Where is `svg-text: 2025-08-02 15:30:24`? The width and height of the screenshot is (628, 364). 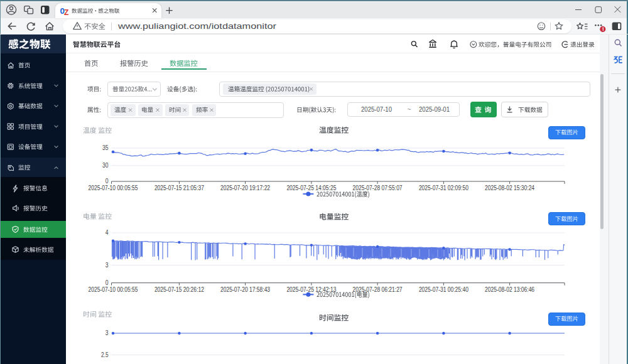 svg-text: 2025-08-02 15:30:24 is located at coordinates (510, 188).